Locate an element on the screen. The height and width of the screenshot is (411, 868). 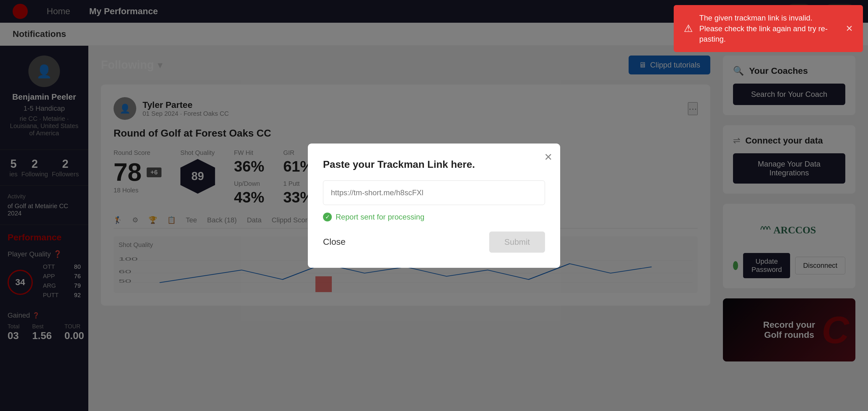
trackman-dialog: Paste your Trackman Link here. ✕ ✓ Repor… is located at coordinates (434, 205).